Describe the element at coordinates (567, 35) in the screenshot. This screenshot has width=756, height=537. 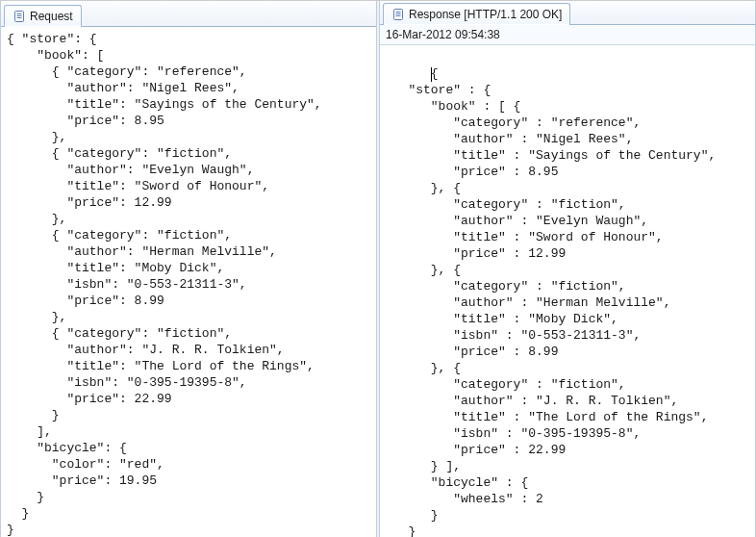
I see `response-status: 16-Mar-2012 09:54:38` at that location.